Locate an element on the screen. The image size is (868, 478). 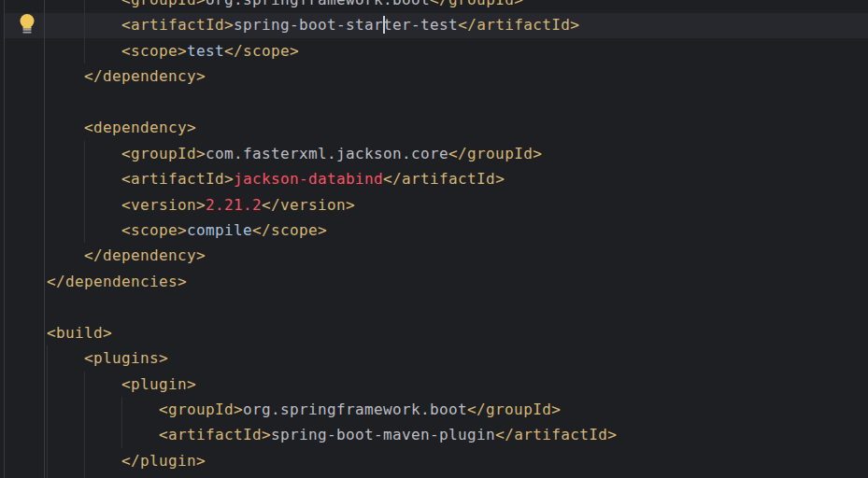
code-line: <artifactId>jackson-databind</artifactId… is located at coordinates (434, 179).